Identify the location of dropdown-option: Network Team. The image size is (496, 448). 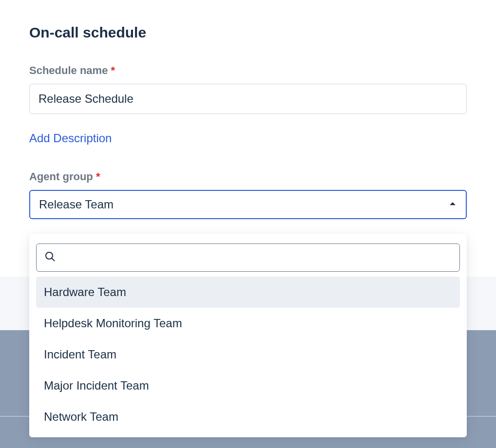
(248, 417).